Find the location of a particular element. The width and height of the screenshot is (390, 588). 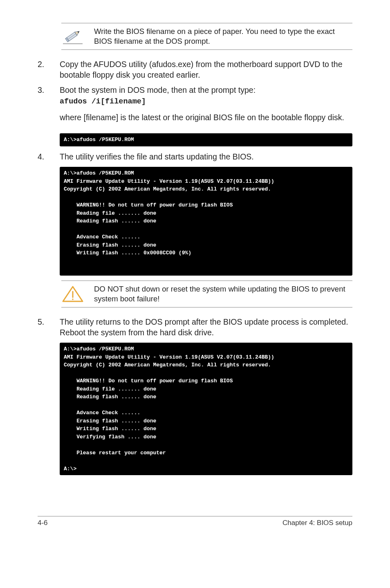

list-number: 2. is located at coordinates (43, 70).